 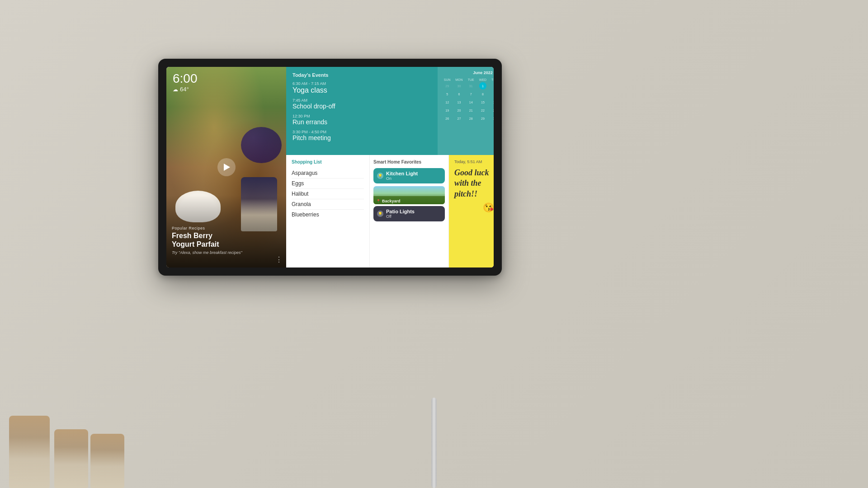 What do you see at coordinates (328, 204) in the screenshot?
I see `shopping-item-granola: Granola` at bounding box center [328, 204].